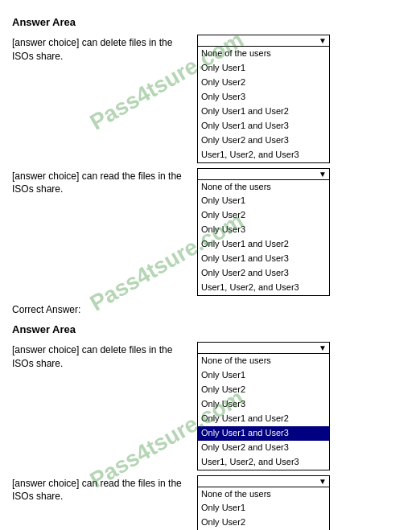 Image resolution: width=420 pixels, height=530 pixels. Describe the element at coordinates (264, 273) in the screenshot. I see `option-user2-user3-r1: Only User2 and User3` at that location.